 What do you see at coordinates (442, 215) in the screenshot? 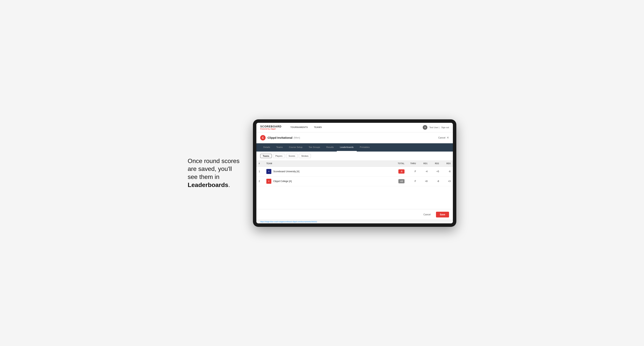
I see `footer-save-button: Save` at bounding box center [442, 215].